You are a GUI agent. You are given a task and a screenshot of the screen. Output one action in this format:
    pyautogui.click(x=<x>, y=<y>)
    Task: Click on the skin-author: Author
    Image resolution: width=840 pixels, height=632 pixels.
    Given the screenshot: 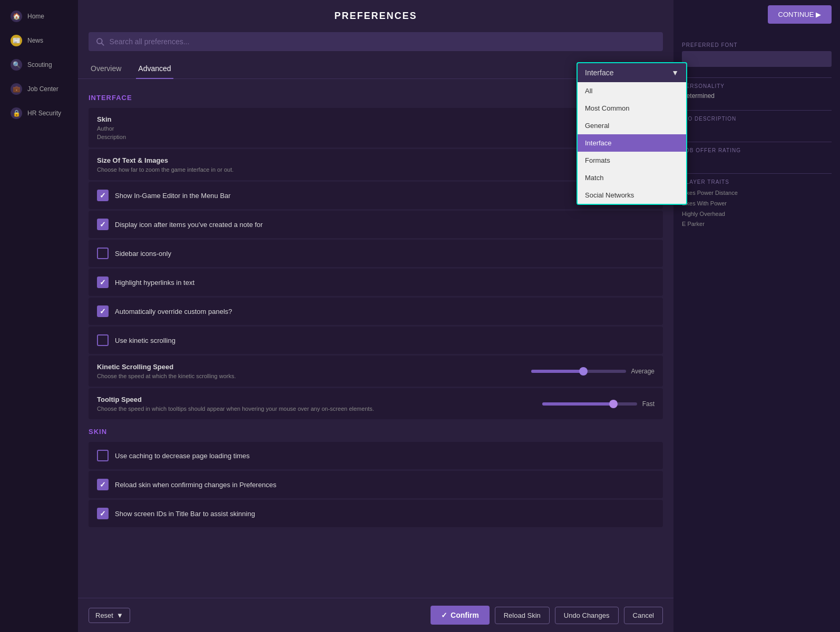 What is the action you would take?
    pyautogui.click(x=112, y=129)
    